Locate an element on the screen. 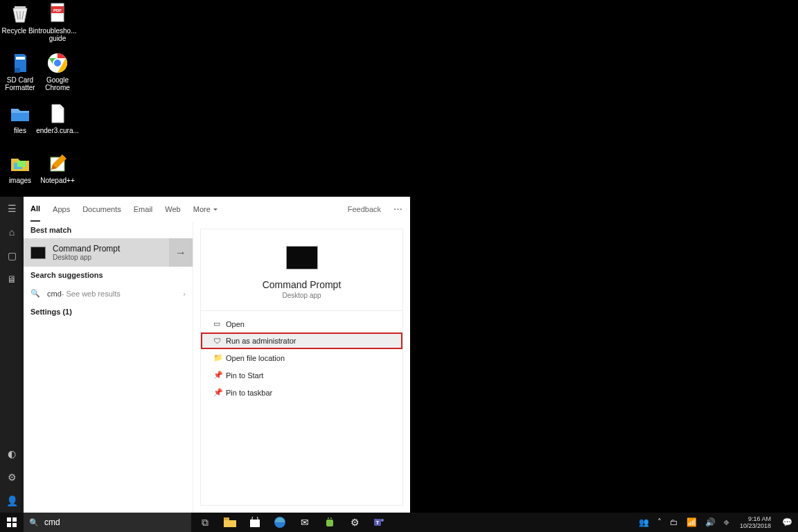 This screenshot has width=798, height=532. folder-location-icon: 📁 is located at coordinates (220, 357).